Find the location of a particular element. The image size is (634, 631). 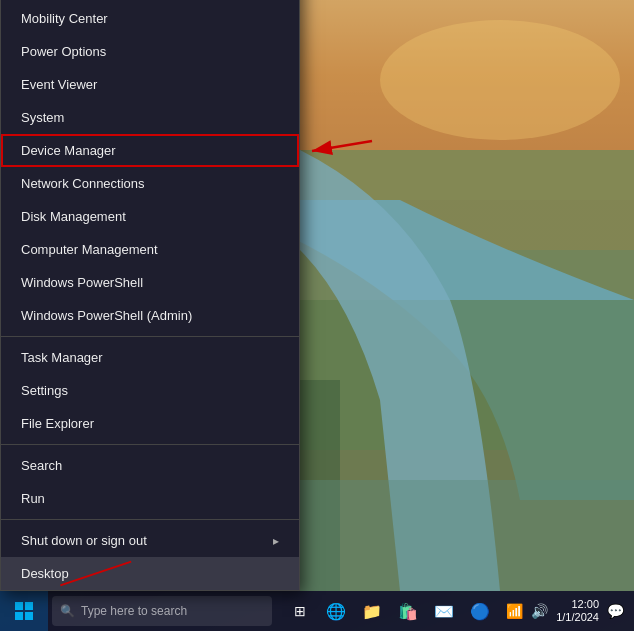

menu-item-windows-powershell-admin: Windows PowerShell (Admin) is located at coordinates (150, 316).